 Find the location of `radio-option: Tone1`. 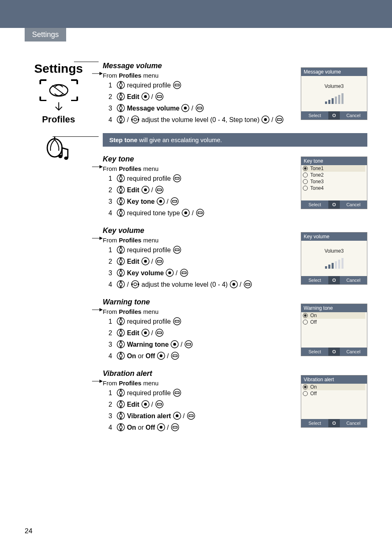

radio-option: Tone1 is located at coordinates (334, 168).